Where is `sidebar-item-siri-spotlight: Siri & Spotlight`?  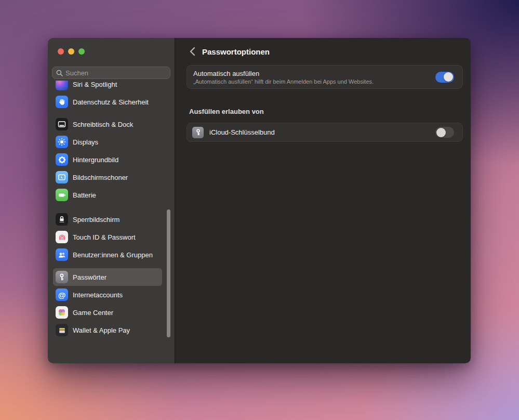 sidebar-item-siri-spotlight: Siri & Spotlight is located at coordinates (108, 87).